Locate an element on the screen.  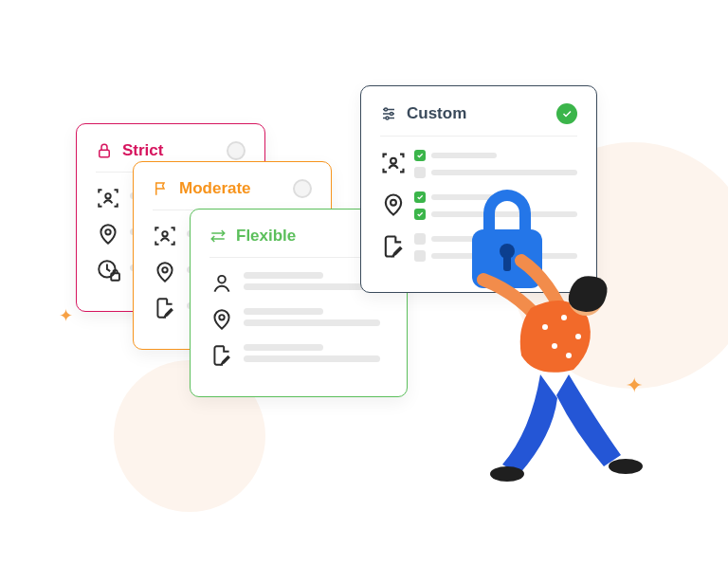
swap-icon is located at coordinates (218, 236).